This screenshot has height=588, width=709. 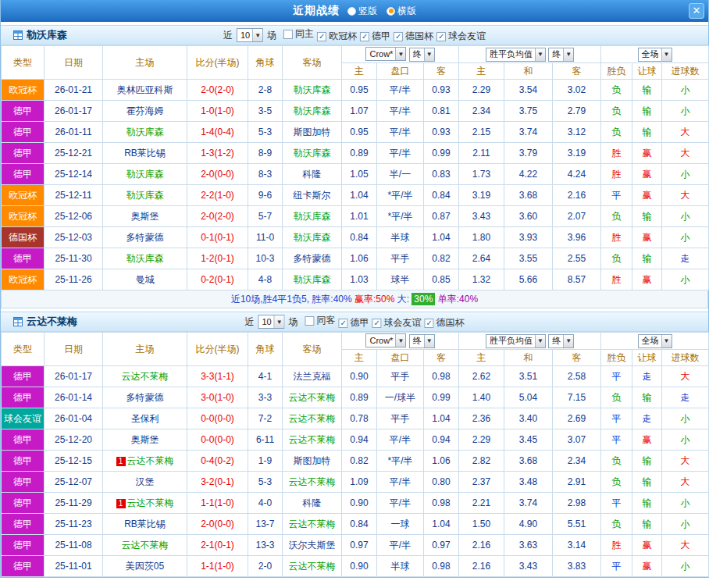 What do you see at coordinates (151, 461) in the screenshot?
I see `team-name: 云达不莱梅` at bounding box center [151, 461].